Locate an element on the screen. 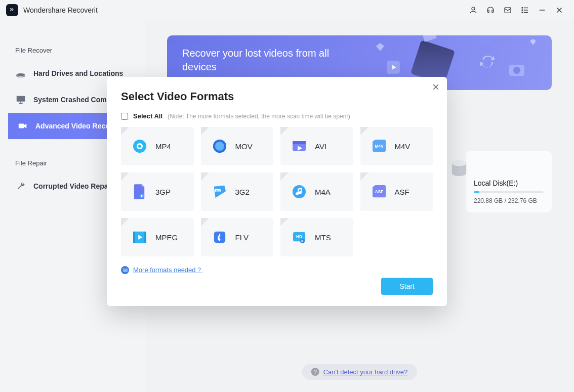 Image resolution: width=574 pixels, height=392 pixels. format-m4v: M4V M4V is located at coordinates (397, 146).